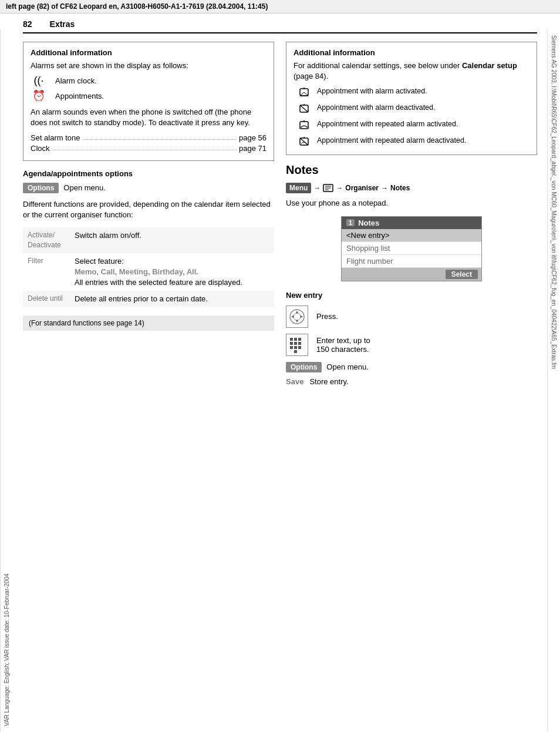 Image resolution: width=560 pixels, height=732 pixels. I want to click on notes-heading: Notes, so click(411, 170).